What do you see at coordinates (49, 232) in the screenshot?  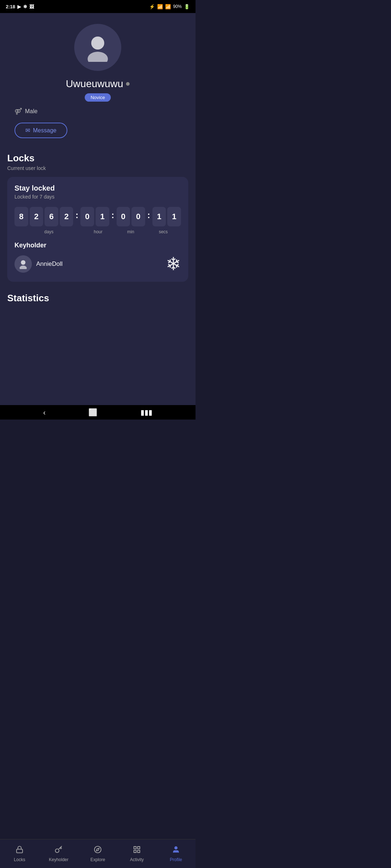 I see `days-label: days` at bounding box center [49, 232].